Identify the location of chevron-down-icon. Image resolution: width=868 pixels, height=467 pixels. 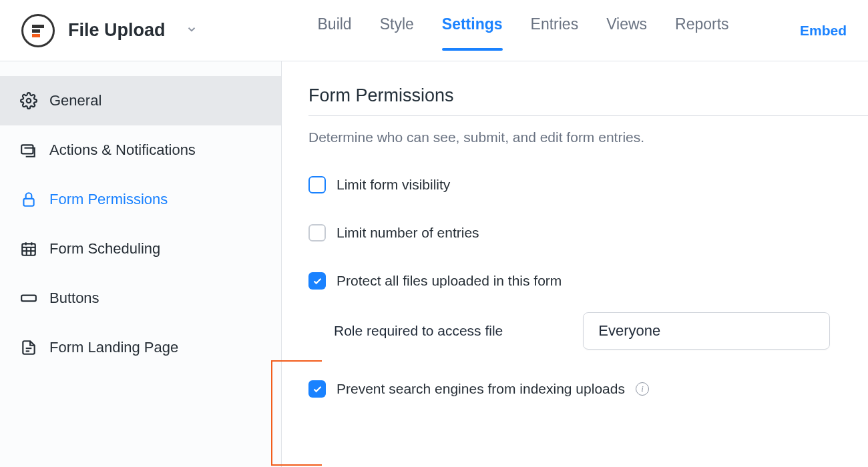
(192, 31).